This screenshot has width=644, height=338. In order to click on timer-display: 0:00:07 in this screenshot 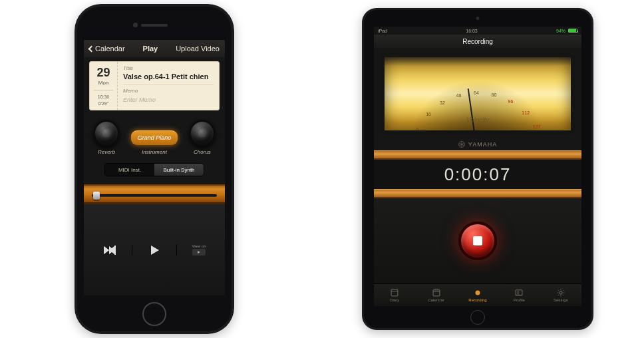, I will do `click(478, 174)`.